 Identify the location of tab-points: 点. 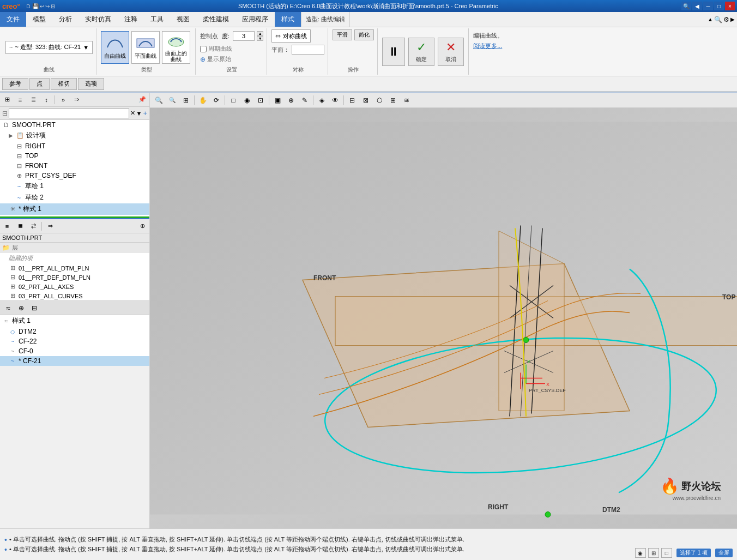
(39, 84).